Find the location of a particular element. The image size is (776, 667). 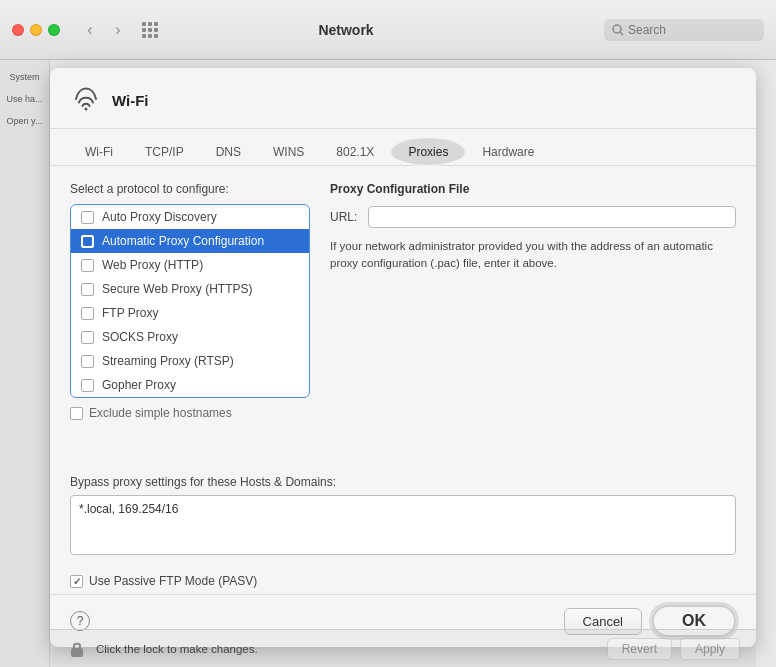

protocol-list-label: Select a protocol to configure: is located at coordinates (190, 189).